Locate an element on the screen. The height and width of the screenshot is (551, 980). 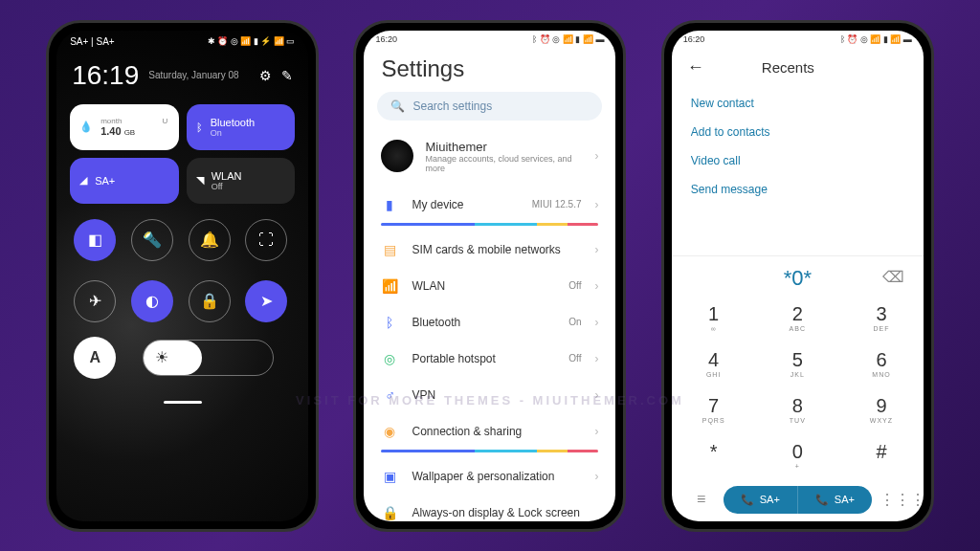
edit-icon: ✎ is located at coordinates (287, 76).